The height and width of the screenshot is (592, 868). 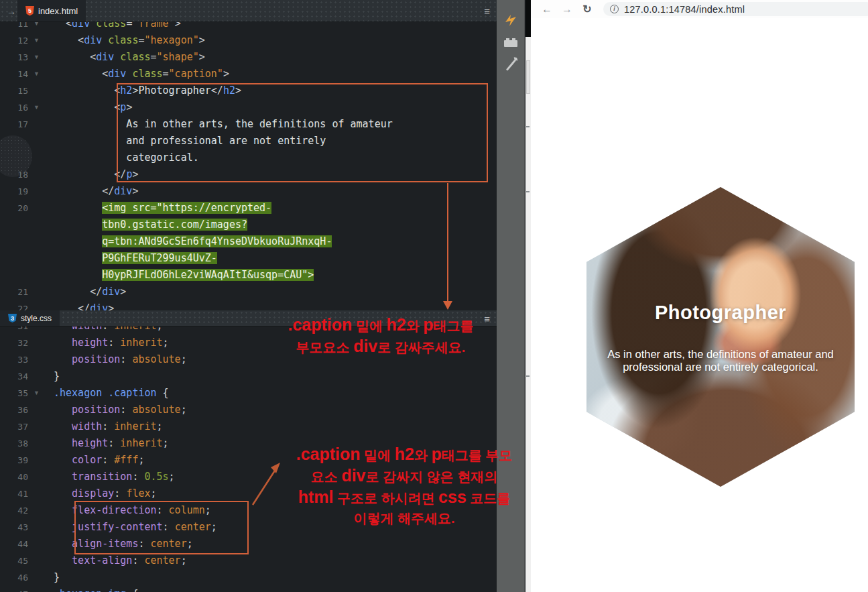 I want to click on line-number: 41, so click(x=17, y=493).